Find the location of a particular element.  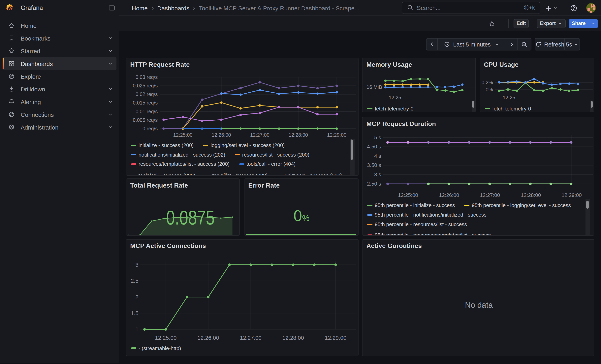

svg-text: 3 is located at coordinates (137, 265).